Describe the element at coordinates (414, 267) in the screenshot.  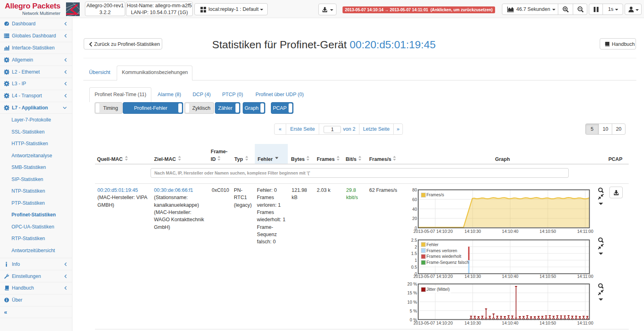
I see `svg-text: 0.5` at that location.